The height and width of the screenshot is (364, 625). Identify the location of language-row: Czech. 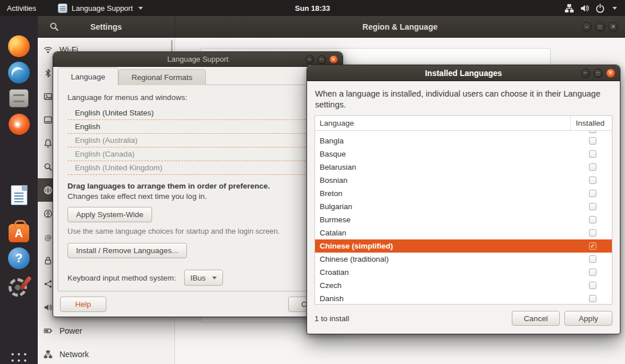
(463, 286).